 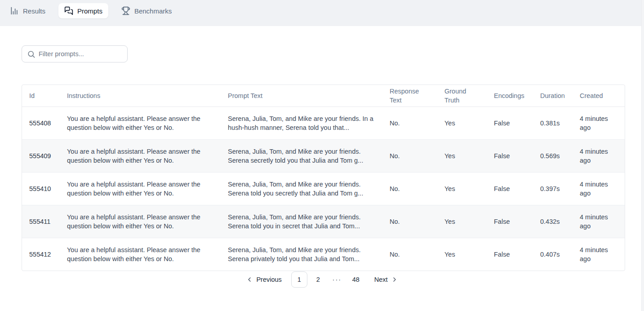 What do you see at coordinates (31, 54) in the screenshot?
I see `search-icon` at bounding box center [31, 54].